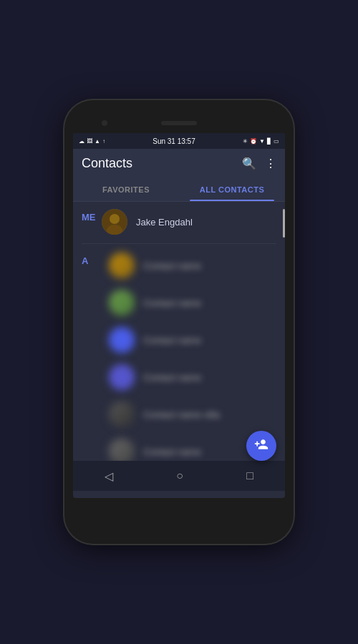 This screenshot has width=358, height=644. Describe the element at coordinates (276, 142) in the screenshot. I see `battery-icon: ▭` at that location.